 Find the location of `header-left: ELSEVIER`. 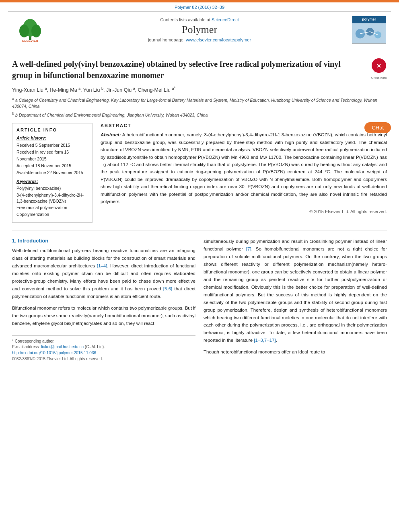

header-left: ELSEVIER is located at coordinates (30, 30).